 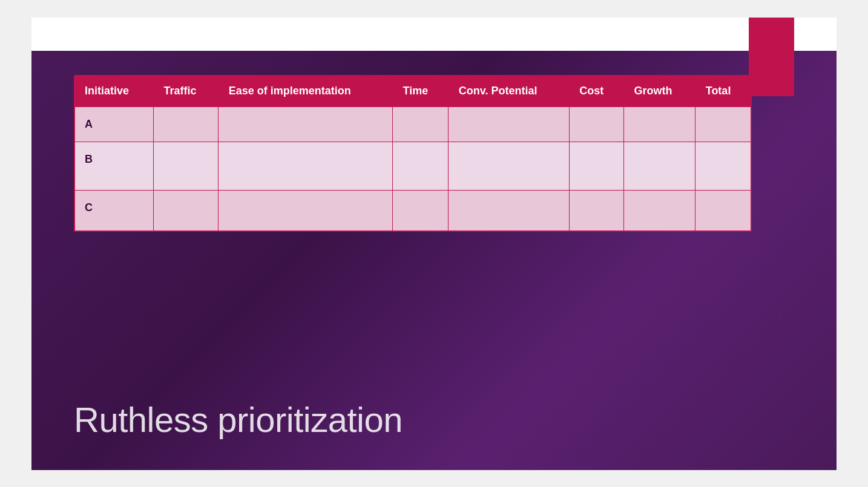 What do you see at coordinates (596, 125) in the screenshot?
I see `row-a-cost` at bounding box center [596, 125].